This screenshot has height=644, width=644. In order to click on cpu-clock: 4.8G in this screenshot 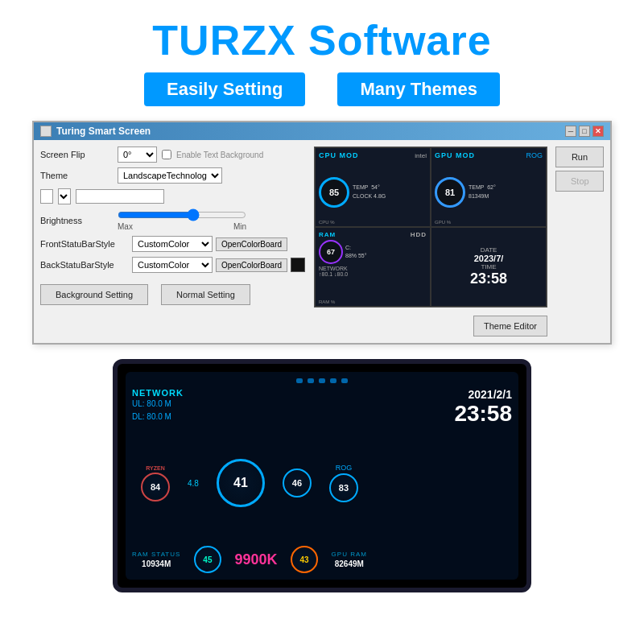, I will do `click(380, 196)`.